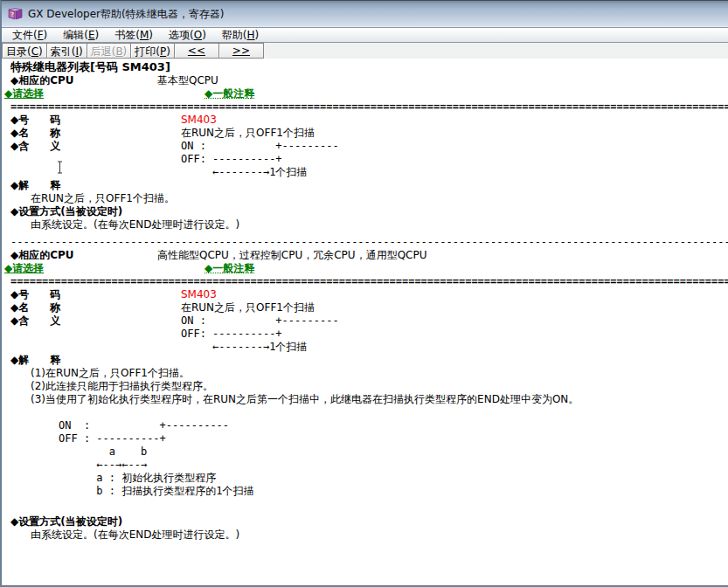  I want to click on explanation-body: 在RUN之后，只OFF1个扫描。, so click(379, 199).